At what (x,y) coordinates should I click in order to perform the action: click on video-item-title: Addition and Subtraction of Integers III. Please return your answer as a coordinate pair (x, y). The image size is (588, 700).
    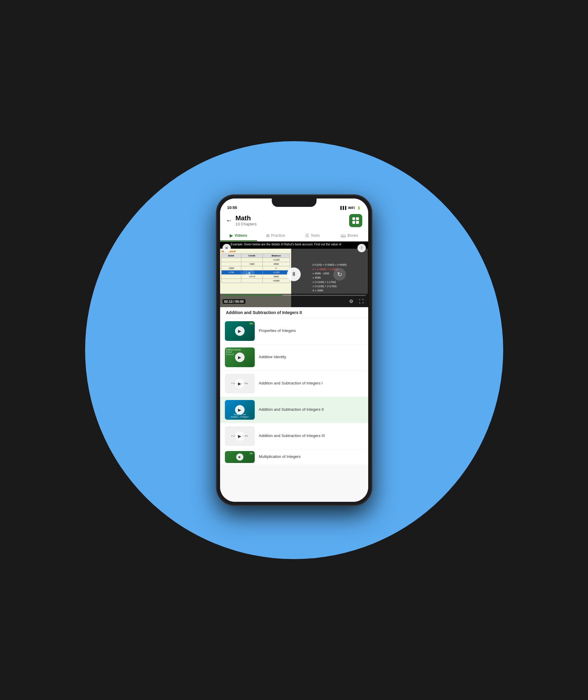
    Looking at the image, I should click on (292, 436).